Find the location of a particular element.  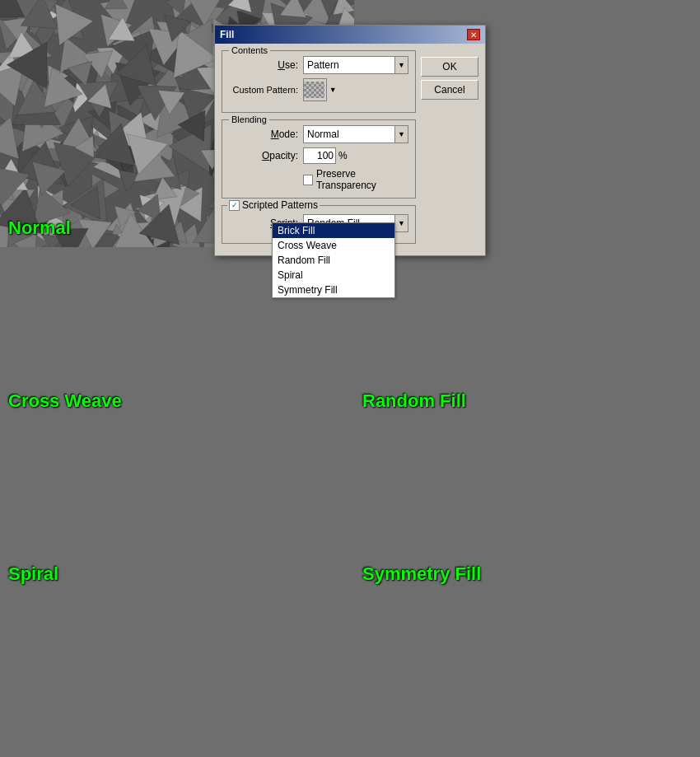

script-dropdown-arrow: ▼ is located at coordinates (401, 223).